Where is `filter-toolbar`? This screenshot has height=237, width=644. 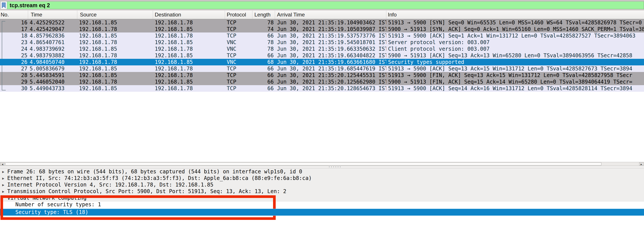 filter-toolbar is located at coordinates (322, 5).